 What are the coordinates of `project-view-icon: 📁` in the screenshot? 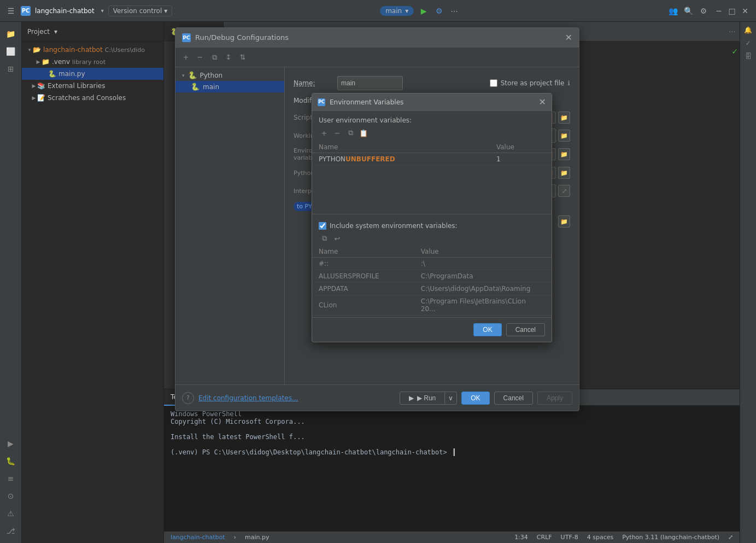 It's located at (11, 34).